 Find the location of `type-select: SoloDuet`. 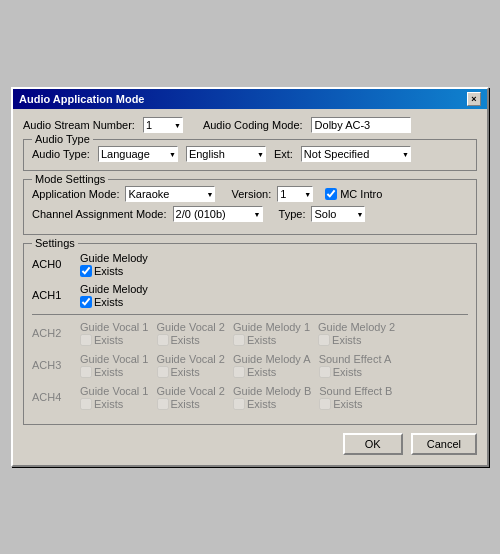

type-select: SoloDuet is located at coordinates (338, 214).